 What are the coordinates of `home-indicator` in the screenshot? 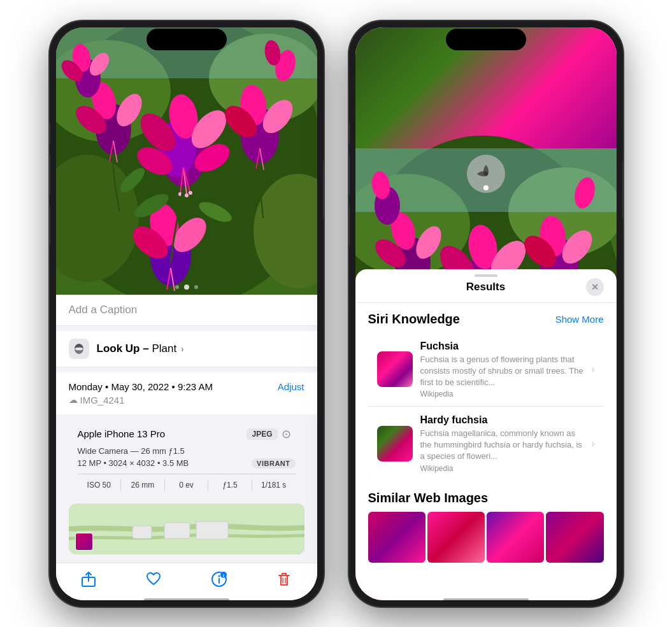 It's located at (187, 600).